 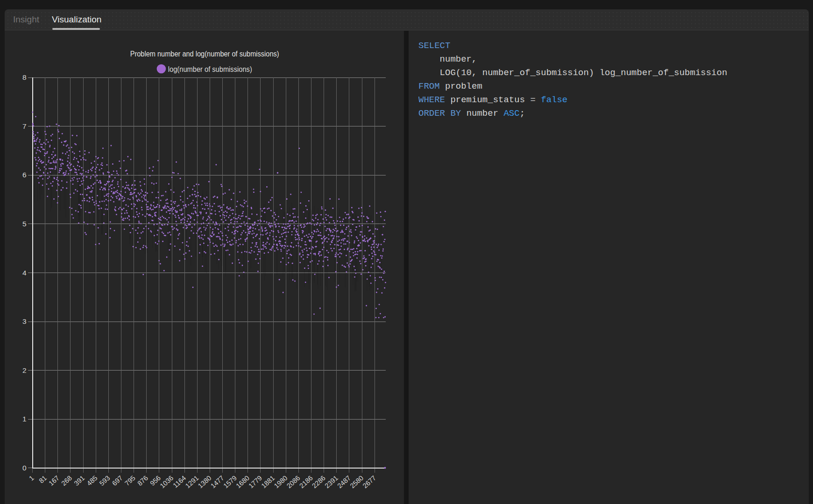 What do you see at coordinates (218, 482) in the screenshot?
I see `svg-text: 1477` at bounding box center [218, 482].